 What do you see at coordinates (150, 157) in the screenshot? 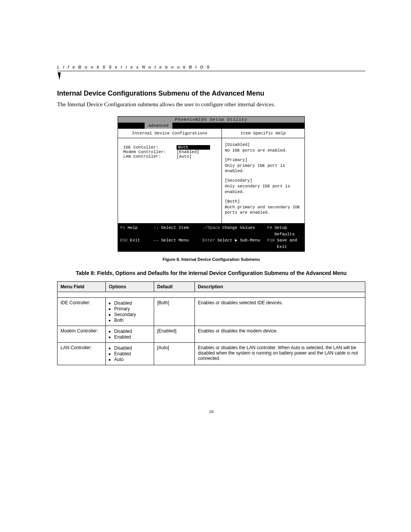
I see `bios-field-label: LAN Controller:` at bounding box center [150, 157].